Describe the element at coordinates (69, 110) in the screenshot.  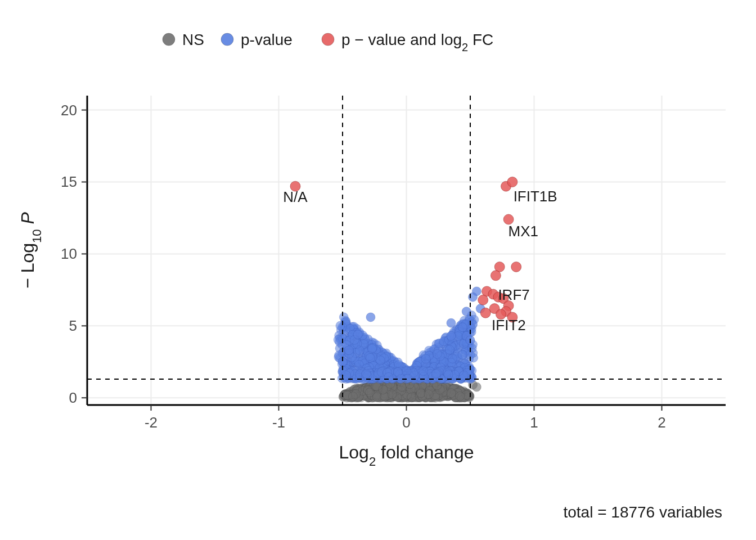
I see `svg-text: 20` at that location.